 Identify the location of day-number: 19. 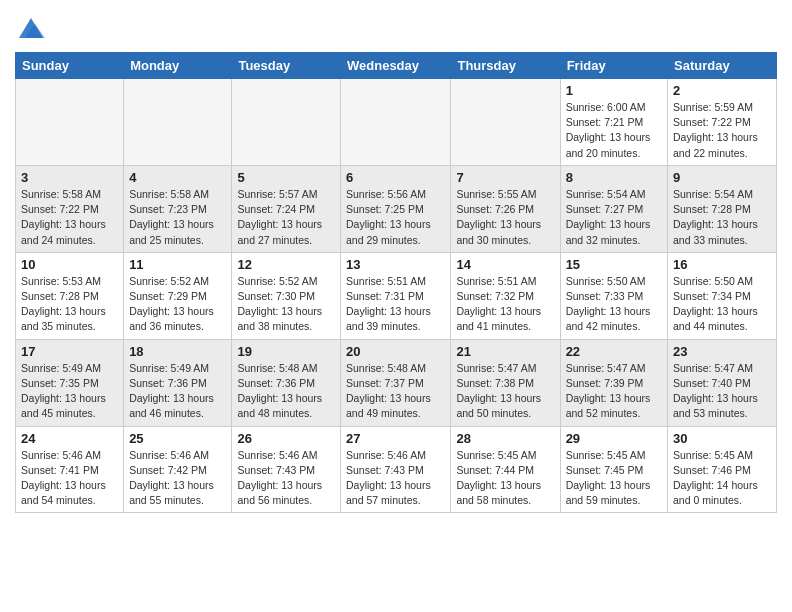
(286, 352).